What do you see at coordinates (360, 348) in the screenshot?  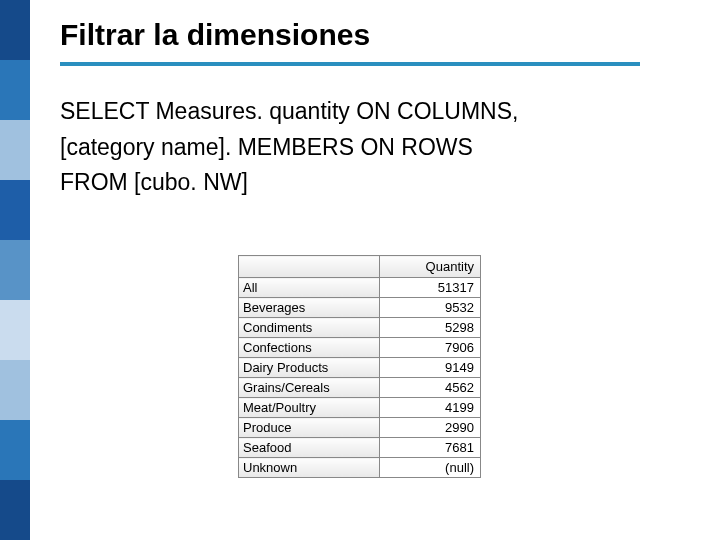 I see `table-row: Confections 7906` at bounding box center [360, 348].